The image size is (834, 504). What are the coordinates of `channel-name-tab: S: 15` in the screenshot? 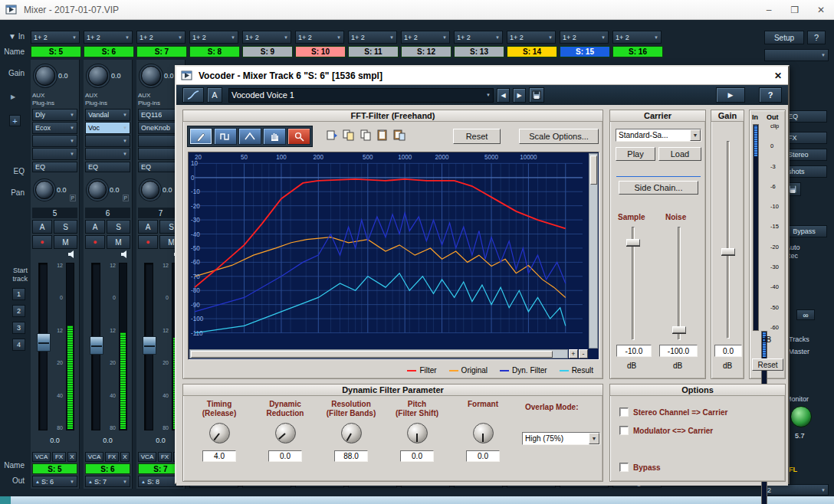 It's located at (585, 52).